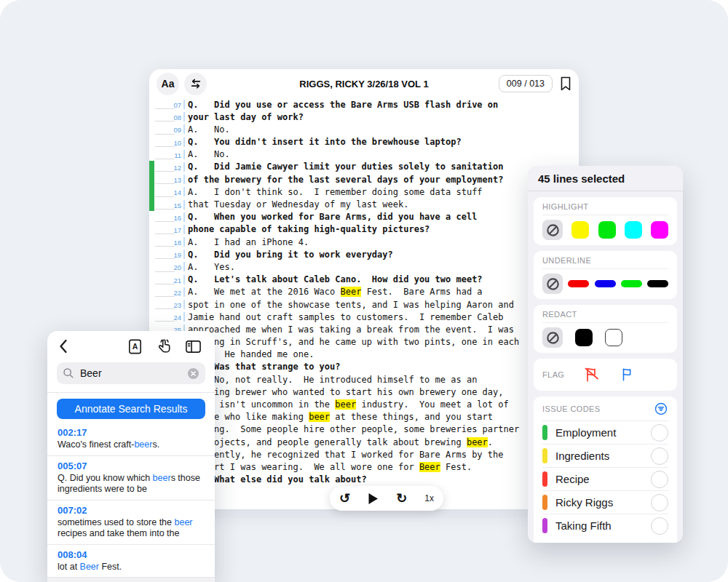 This screenshot has width=728, height=582. I want to click on text-segment: Waco's finest craft-, so click(96, 445).